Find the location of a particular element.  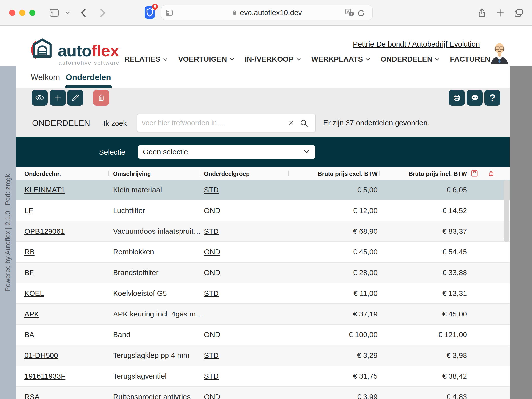

tab-onderdelen: Onderdelen is located at coordinates (88, 77).